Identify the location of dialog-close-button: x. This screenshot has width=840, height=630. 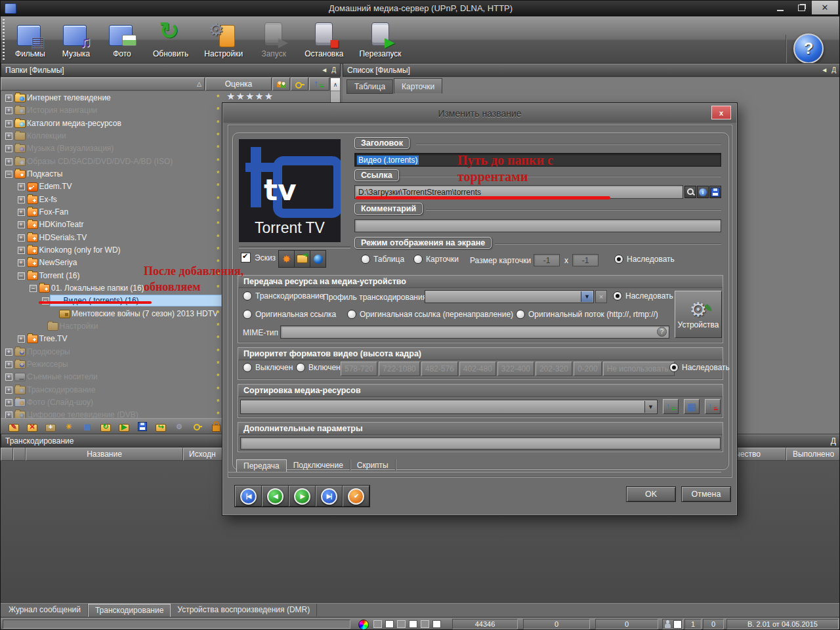
(721, 113).